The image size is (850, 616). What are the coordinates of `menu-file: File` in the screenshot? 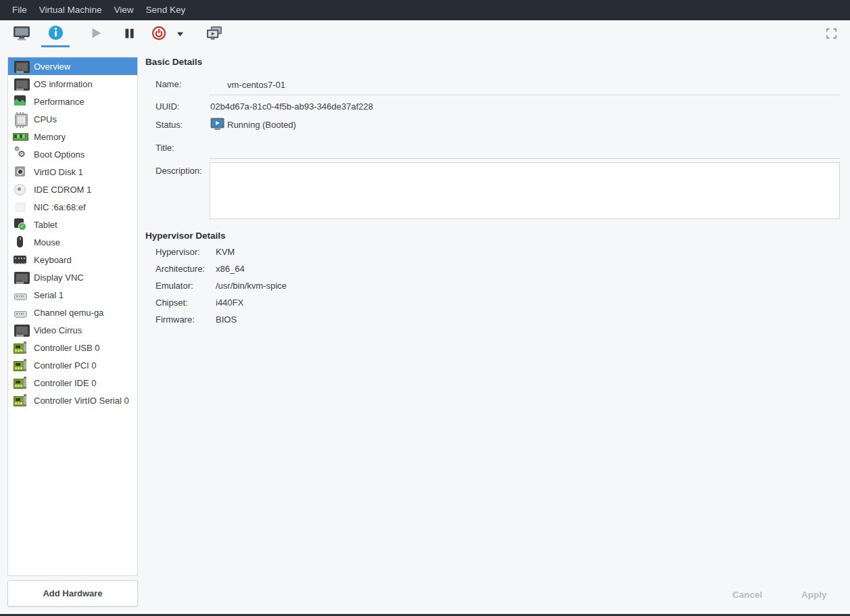 It's located at (20, 10).